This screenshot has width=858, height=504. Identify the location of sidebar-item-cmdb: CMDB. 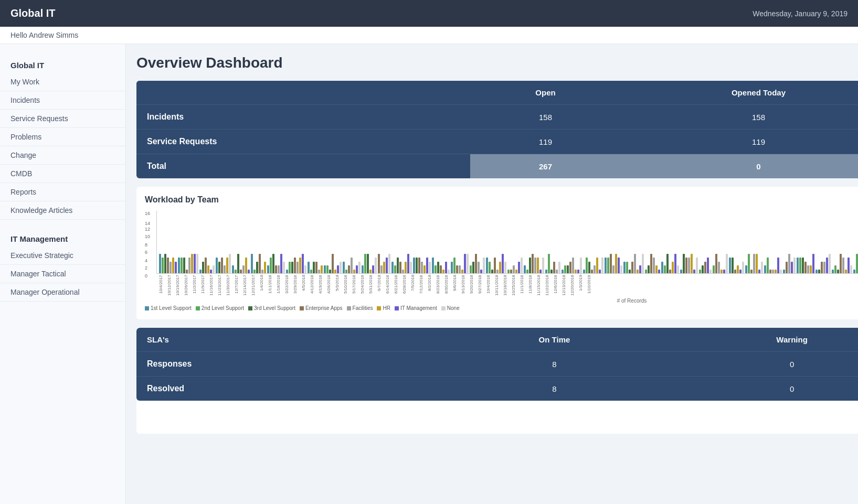
(63, 174).